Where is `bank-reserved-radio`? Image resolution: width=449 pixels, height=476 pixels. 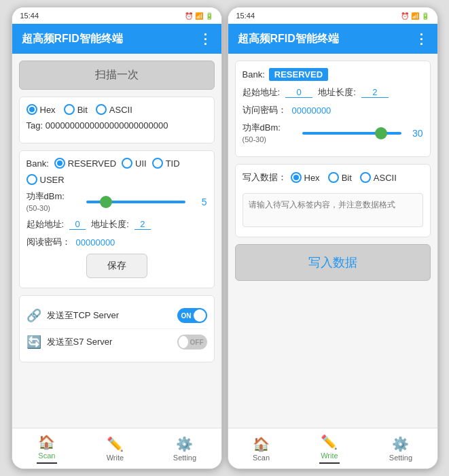
bank-reserved-radio is located at coordinates (60, 163).